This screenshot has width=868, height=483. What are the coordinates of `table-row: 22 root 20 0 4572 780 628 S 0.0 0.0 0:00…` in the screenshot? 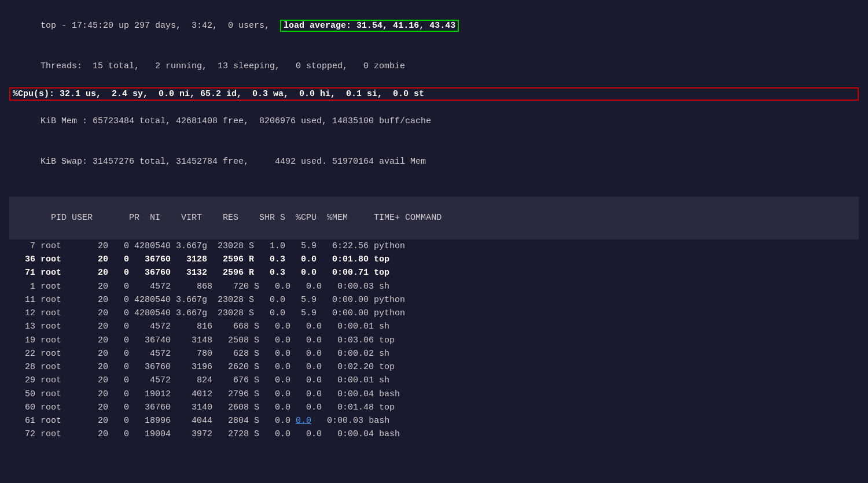 It's located at (434, 354).